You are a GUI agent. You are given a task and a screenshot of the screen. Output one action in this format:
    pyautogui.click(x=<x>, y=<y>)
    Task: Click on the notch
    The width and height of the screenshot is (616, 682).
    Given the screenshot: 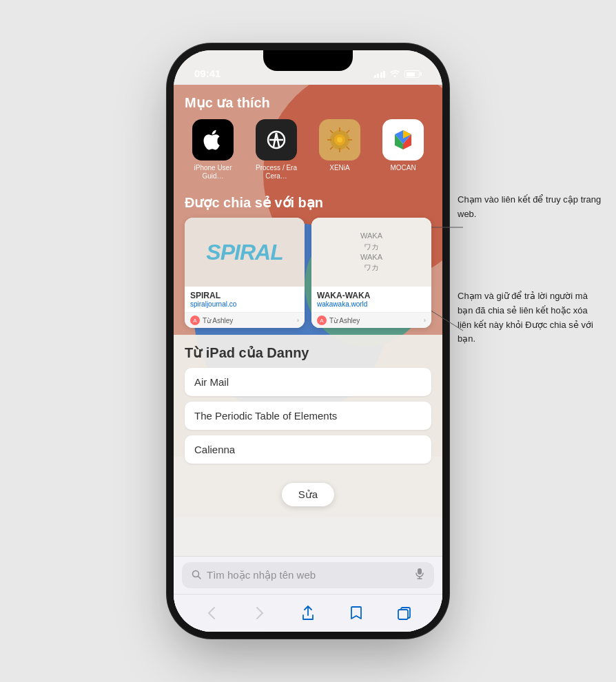 What is the action you would take?
    pyautogui.click(x=308, y=61)
    